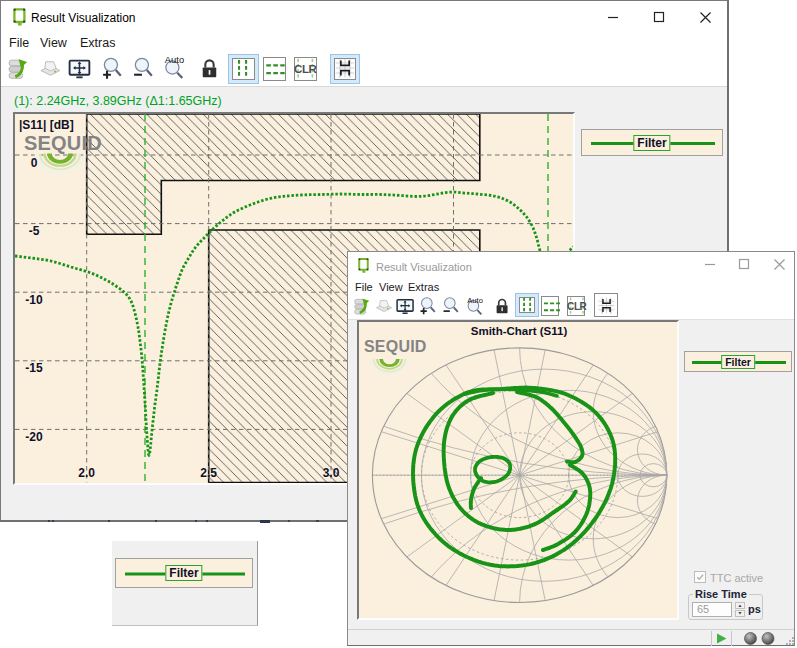 The height and width of the screenshot is (648, 797). What do you see at coordinates (34, 368) in the screenshot?
I see `svg-text: -15` at bounding box center [34, 368].